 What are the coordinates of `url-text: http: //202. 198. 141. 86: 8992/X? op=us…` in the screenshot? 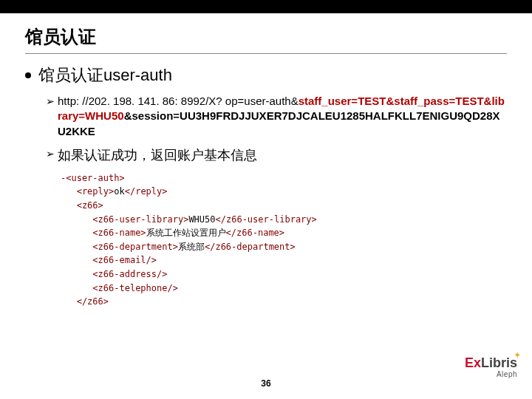 It's located at (282, 117).